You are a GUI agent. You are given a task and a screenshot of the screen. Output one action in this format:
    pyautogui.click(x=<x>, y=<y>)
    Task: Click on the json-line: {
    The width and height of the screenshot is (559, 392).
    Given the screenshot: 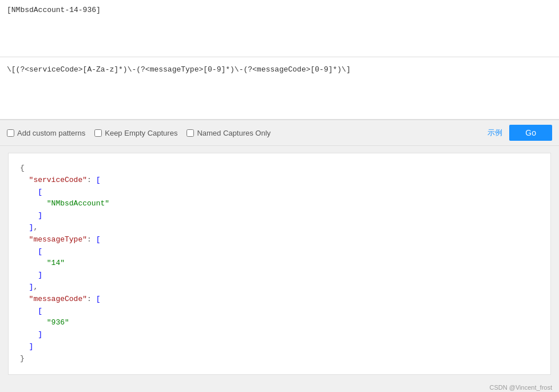 What is the action you would take?
    pyautogui.click(x=279, y=168)
    